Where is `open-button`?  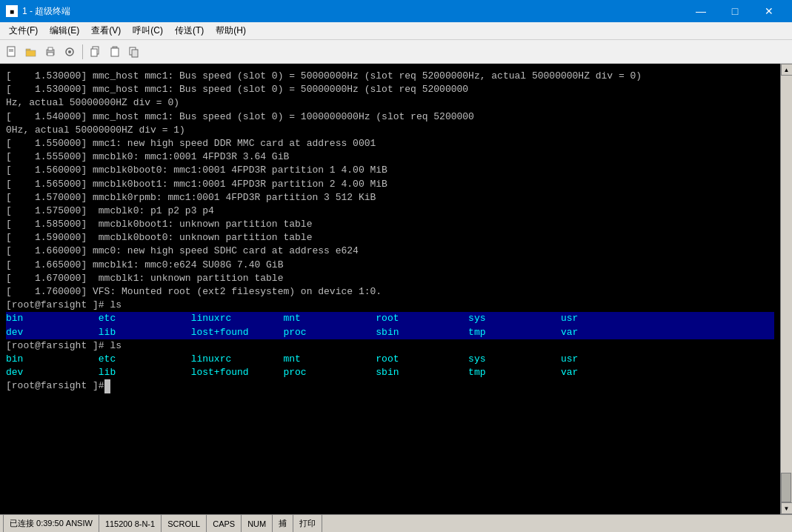
open-button is located at coordinates (31, 52).